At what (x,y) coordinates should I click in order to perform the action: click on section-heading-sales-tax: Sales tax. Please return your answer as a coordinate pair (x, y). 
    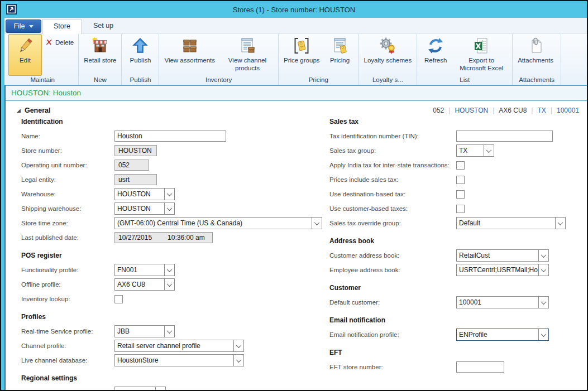
    Looking at the image, I should click on (456, 122).